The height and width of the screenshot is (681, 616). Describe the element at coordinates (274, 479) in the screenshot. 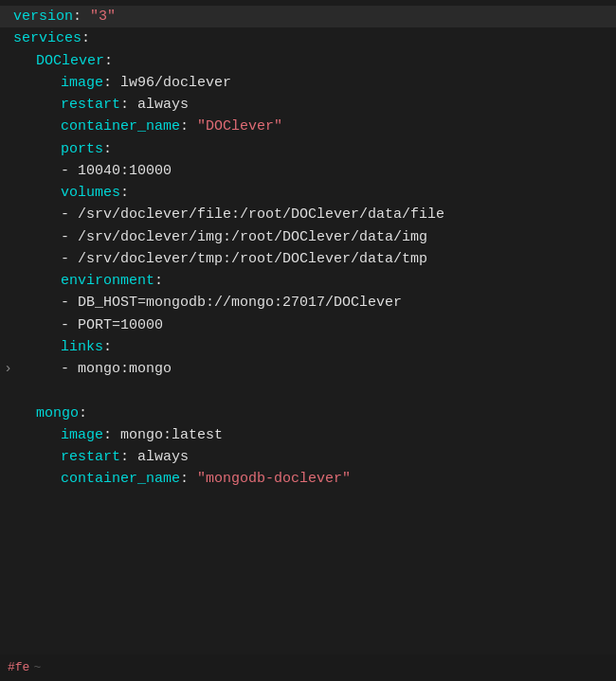

I see `token: "mongodb-doclever"` at that location.